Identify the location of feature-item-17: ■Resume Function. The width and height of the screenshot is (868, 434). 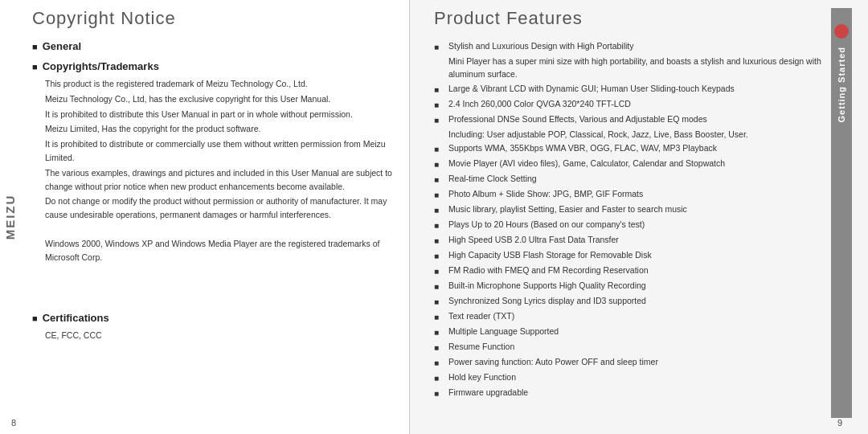
(628, 347).